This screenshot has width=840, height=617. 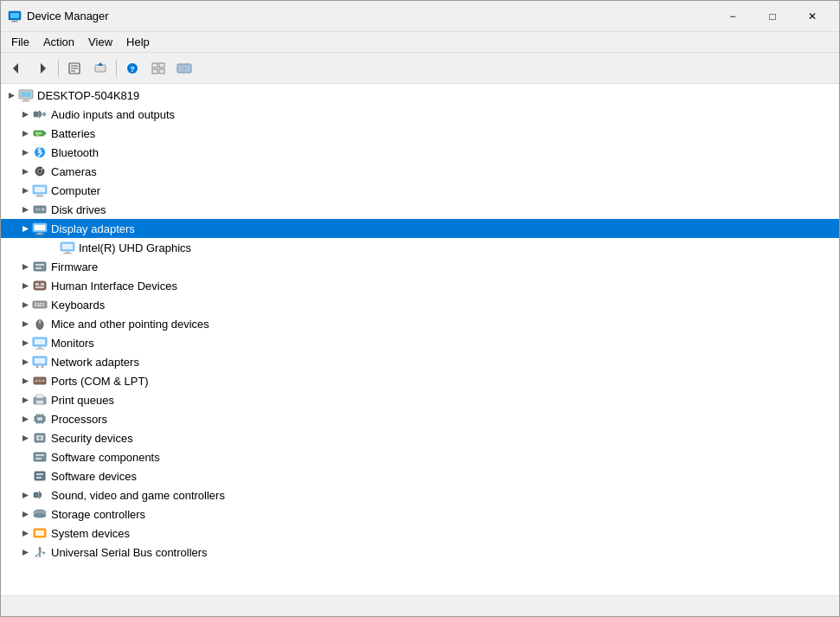 I want to click on network-icon, so click(x=40, y=362).